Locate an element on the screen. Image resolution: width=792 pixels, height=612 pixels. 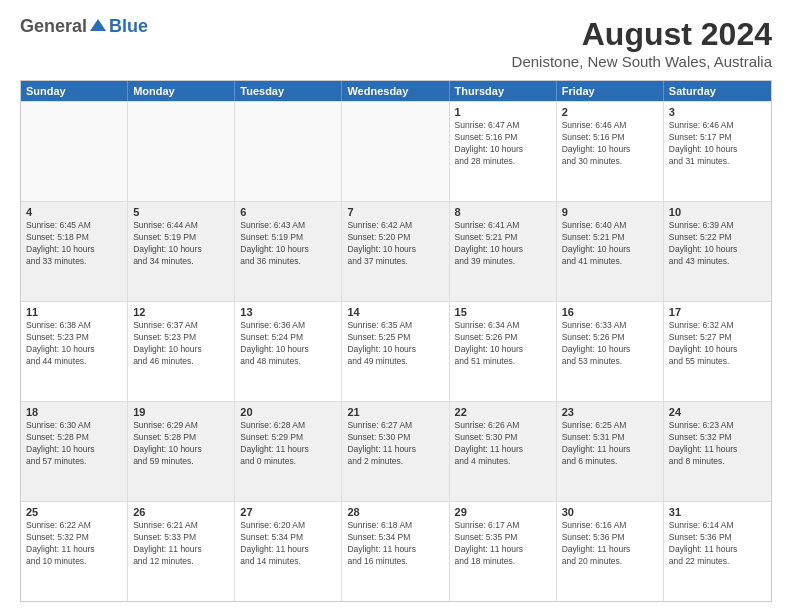
day-info: Sunrise: 6:45 AM Sunset: 5:18 PM Dayligh… is located at coordinates (74, 244).